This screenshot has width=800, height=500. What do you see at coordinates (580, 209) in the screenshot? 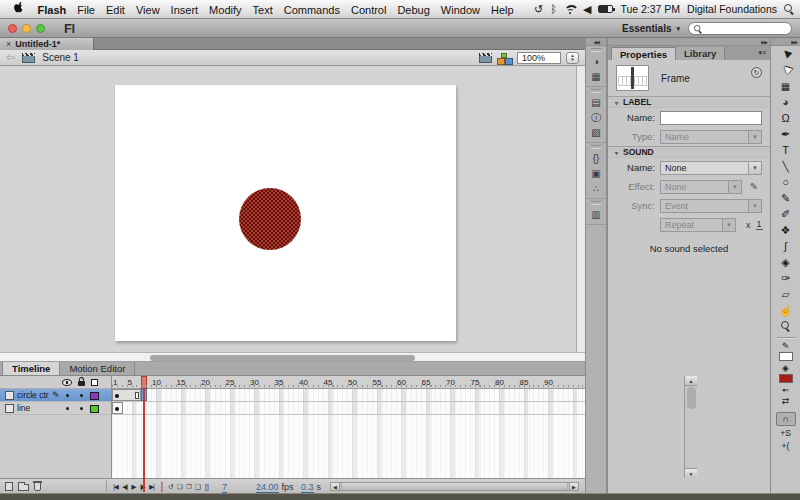
I see `stage-vertical-scrollbar` at bounding box center [580, 209].